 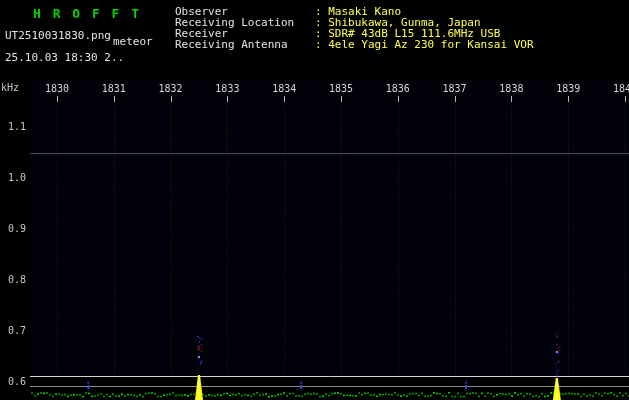 What do you see at coordinates (114, 89) in the screenshot?
I see `x-tick-label: 1831` at bounding box center [114, 89].